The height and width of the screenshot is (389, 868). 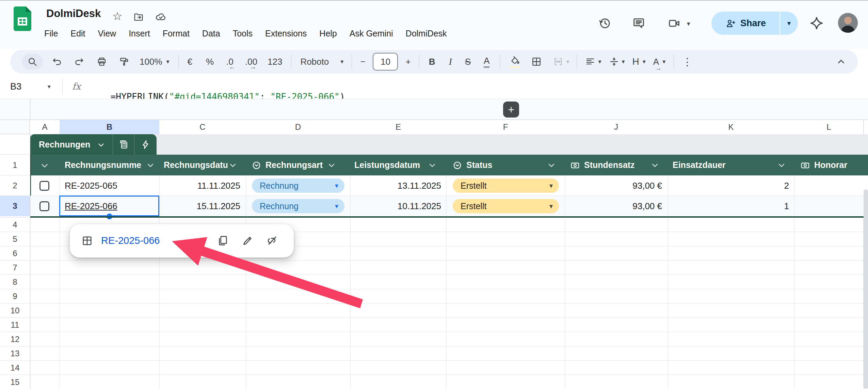 What do you see at coordinates (78, 33) in the screenshot?
I see `menu-edit: Edit` at bounding box center [78, 33].